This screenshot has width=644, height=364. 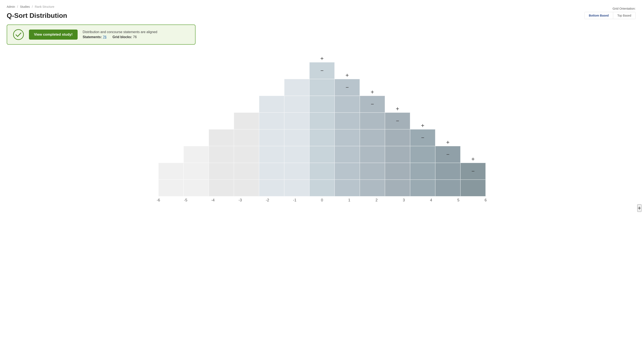 I want to click on cells--2, so click(x=272, y=146).